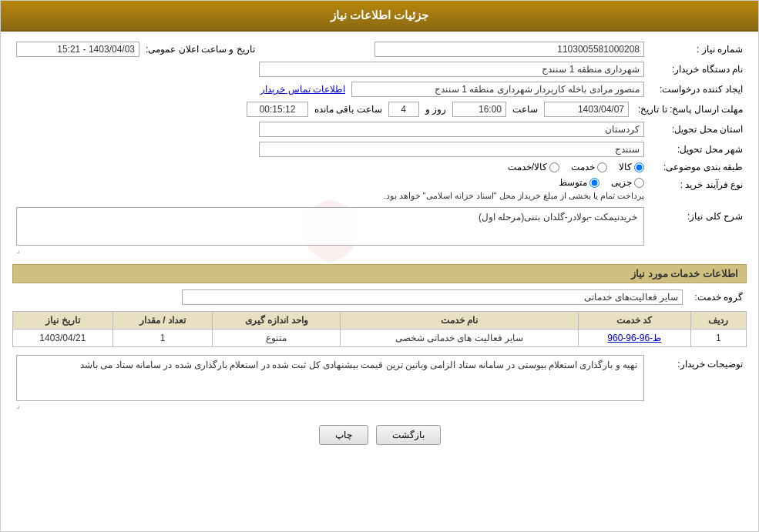 The height and width of the screenshot is (532, 759). Describe the element at coordinates (627, 182) in the screenshot. I see `process-option-minor: جزیی` at that location.